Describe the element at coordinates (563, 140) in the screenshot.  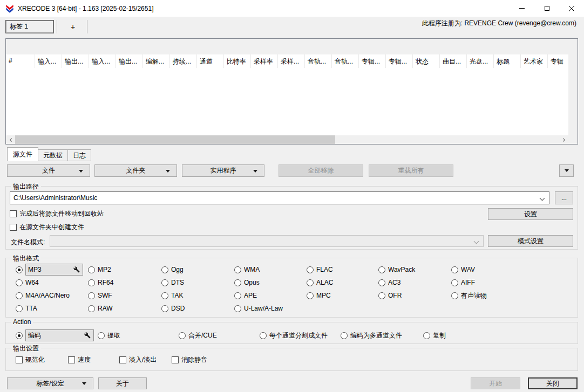
I see `scroll-right-button` at that location.